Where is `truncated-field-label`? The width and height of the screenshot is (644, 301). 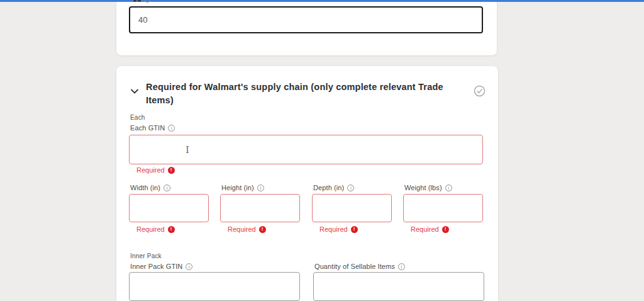 truncated-field-label is located at coordinates (142, 1).